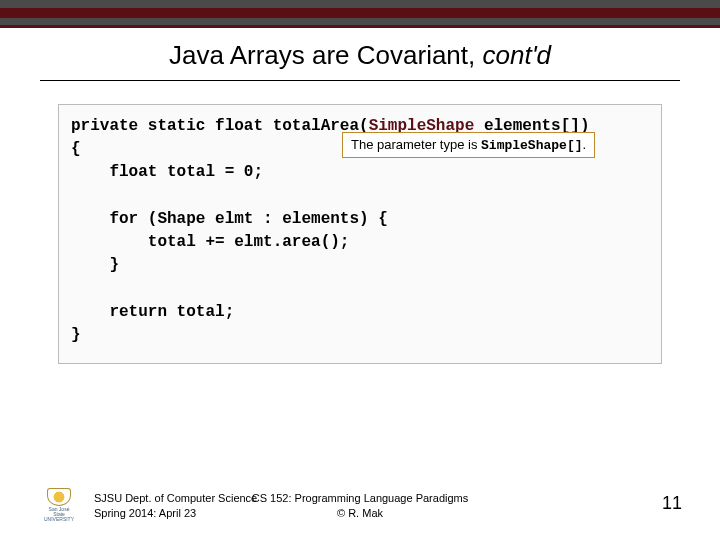  I want to click on footer: San José State UNIVERSITY SJSU Dept. of …, so click(360, 508).